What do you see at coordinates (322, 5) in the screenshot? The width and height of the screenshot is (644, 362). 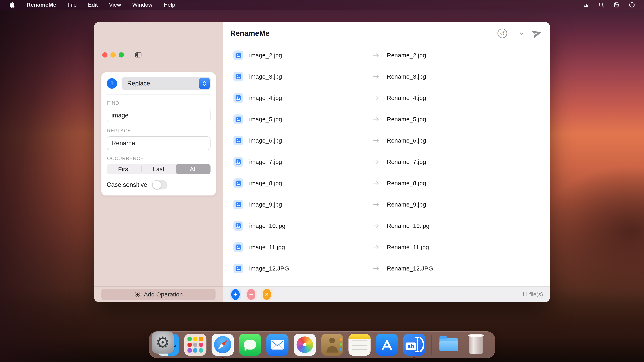 I see `menu-bar: RenameMe File Edit View Window Help` at bounding box center [322, 5].